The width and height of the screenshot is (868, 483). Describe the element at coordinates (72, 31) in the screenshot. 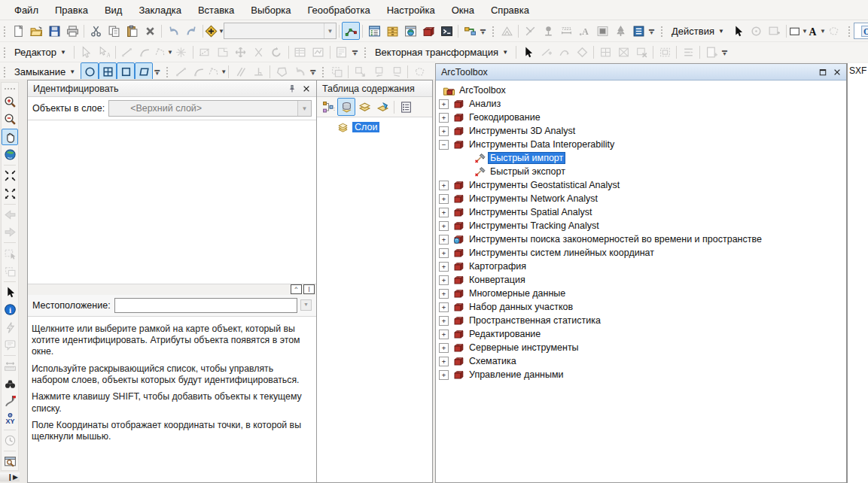

I see `print-button` at that location.